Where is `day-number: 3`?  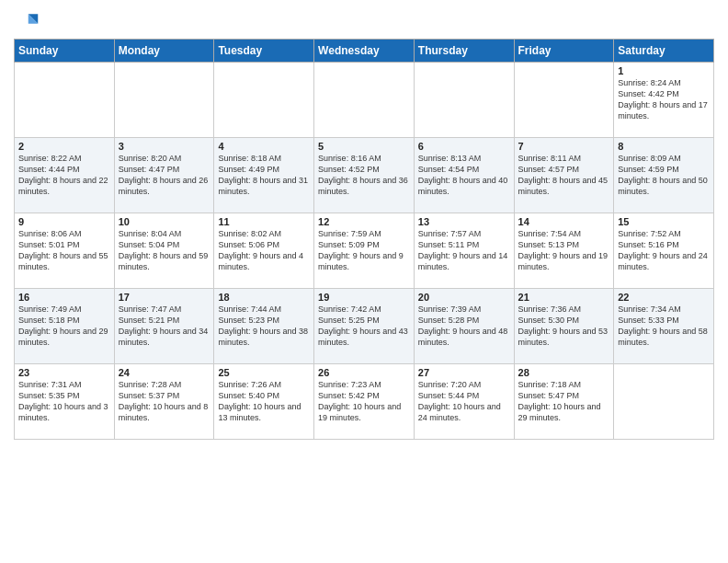 day-number: 3 is located at coordinates (165, 146).